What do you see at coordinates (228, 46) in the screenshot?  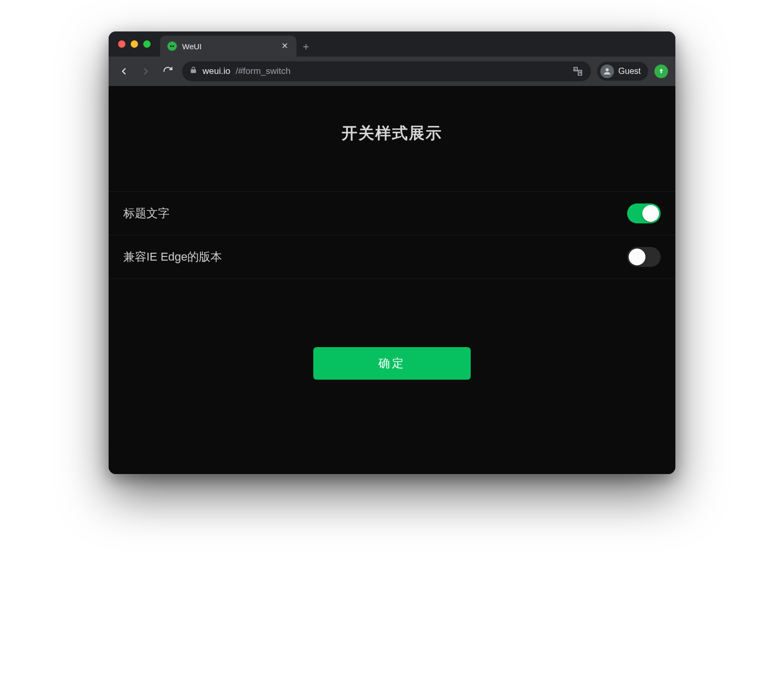 I see `tab-title: WeUI` at bounding box center [228, 46].